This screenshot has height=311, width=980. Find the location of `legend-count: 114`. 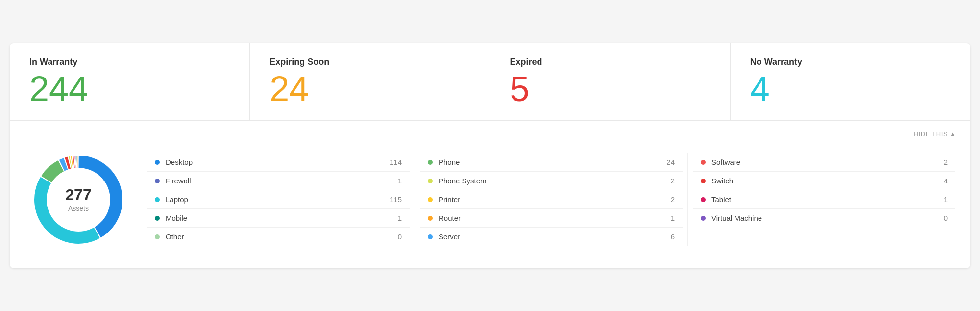

legend-count: 114 is located at coordinates (394, 162).